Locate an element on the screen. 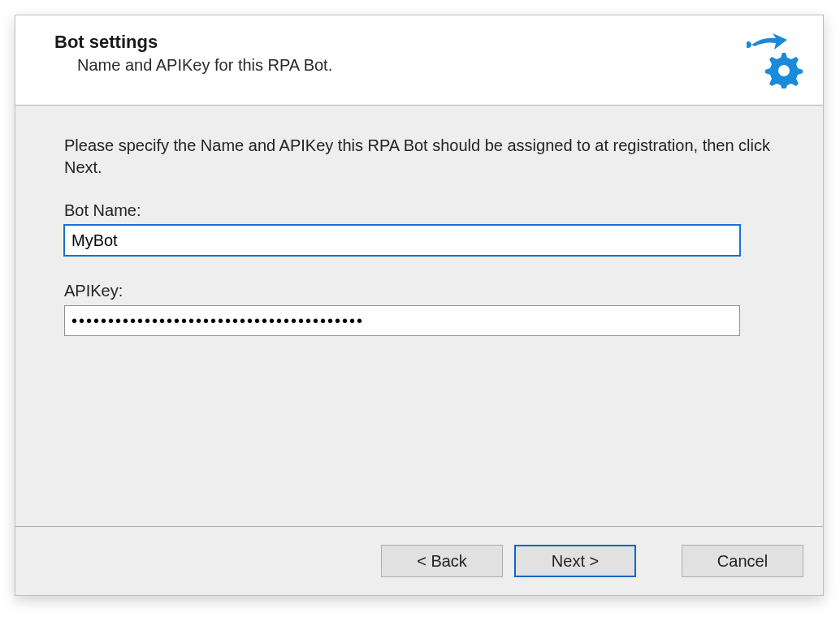  wizard-header: Bot settings Name and APIKey for this RP… is located at coordinates (419, 60).